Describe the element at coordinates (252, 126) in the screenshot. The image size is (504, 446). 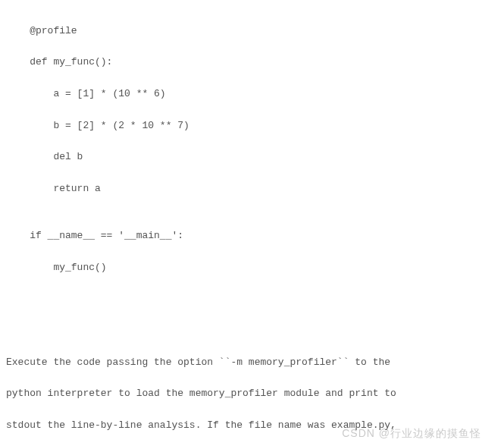
I see `code-line: b = [2] * (2 * 10 ** 7)` at that location.